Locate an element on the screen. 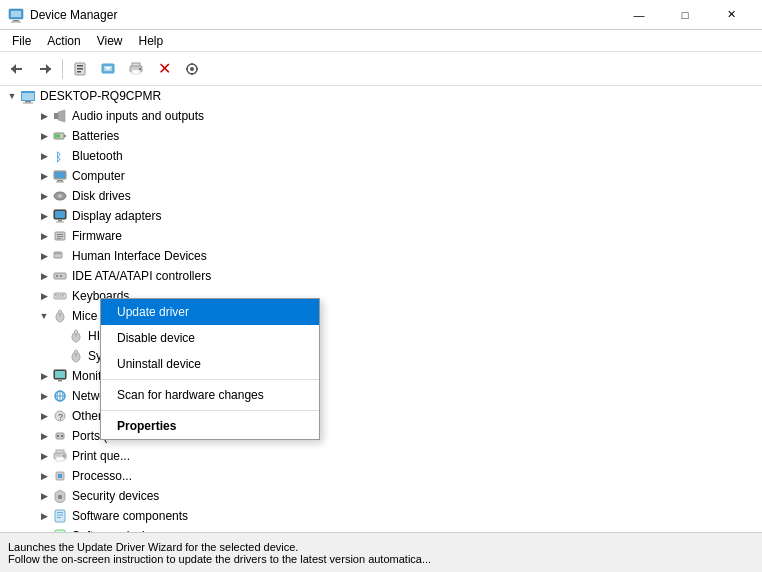 The height and width of the screenshot is (572, 762). menu-file: File is located at coordinates (22, 41).